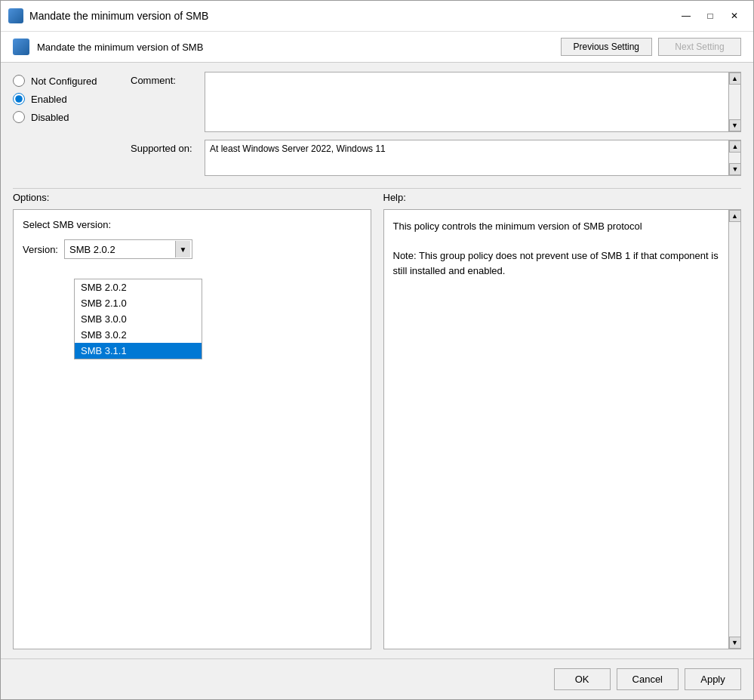  I want to click on next-setting-button: Next Setting, so click(700, 47).